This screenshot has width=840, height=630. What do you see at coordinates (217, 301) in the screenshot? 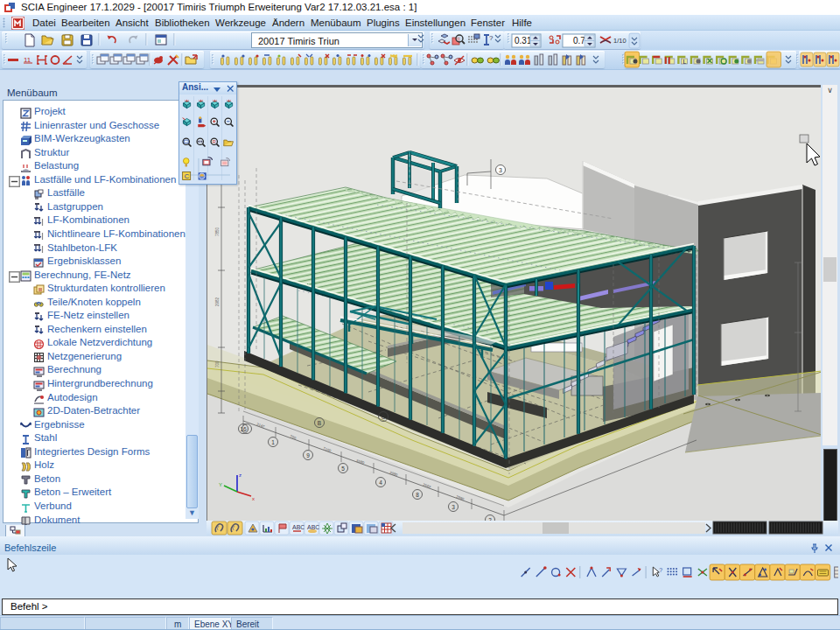
I see `svg-text: 2982` at bounding box center [217, 301].